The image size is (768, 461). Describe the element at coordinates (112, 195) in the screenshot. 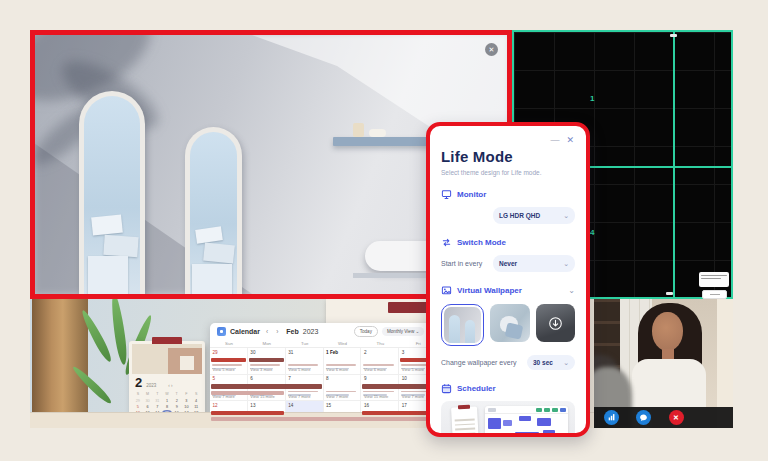

I see `arch-window-large` at that location.